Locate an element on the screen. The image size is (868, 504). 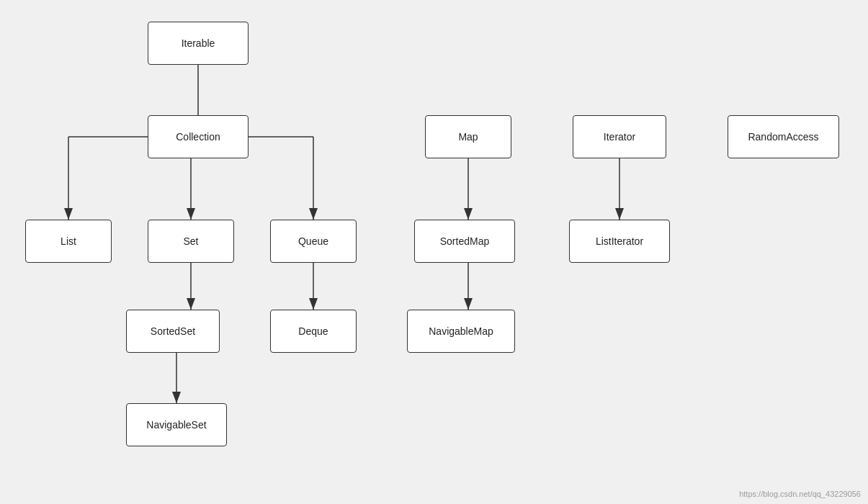
box-navigablemap: NavigableMap is located at coordinates (461, 331).